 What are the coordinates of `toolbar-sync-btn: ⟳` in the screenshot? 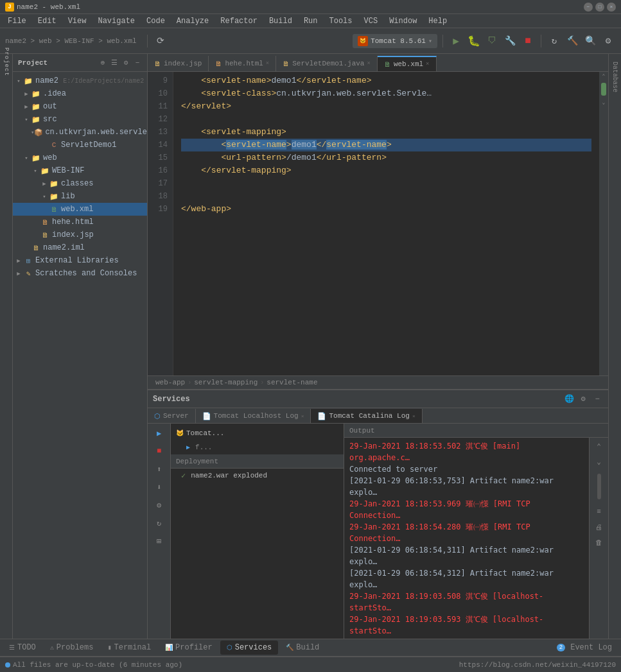 It's located at (161, 41).